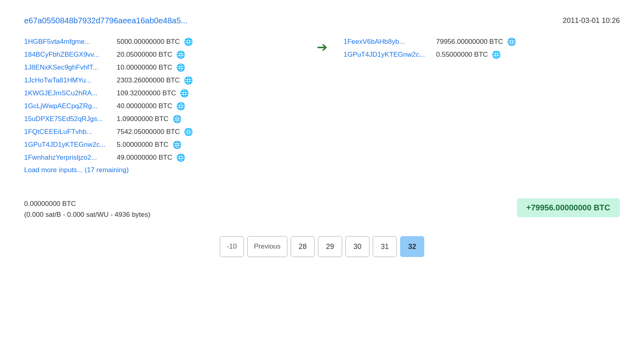 This screenshot has height=362, width=644. What do you see at coordinates (322, 45) in the screenshot?
I see `arrow-section: ➔` at bounding box center [322, 45].